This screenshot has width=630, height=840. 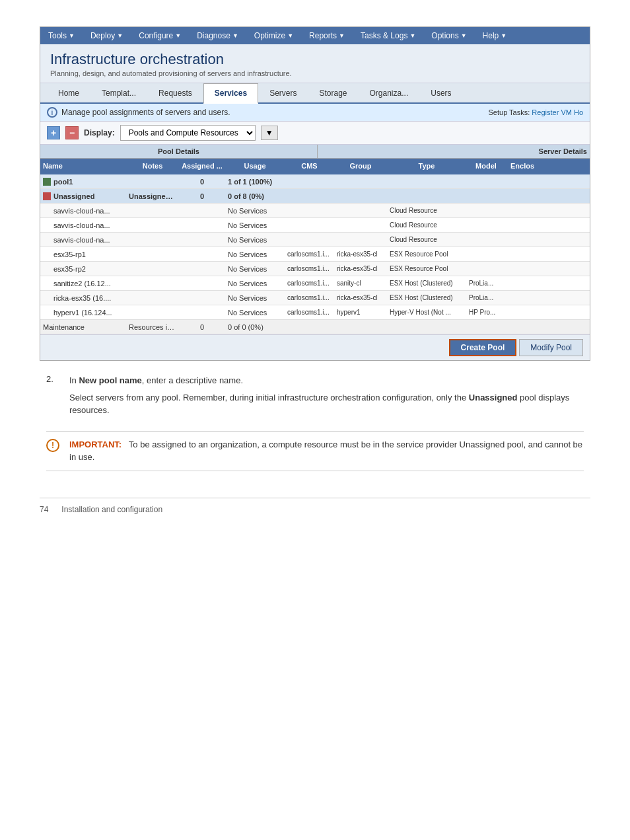 What do you see at coordinates (179, 151) in the screenshot?
I see `pool-details-header: Pool Details` at bounding box center [179, 151].